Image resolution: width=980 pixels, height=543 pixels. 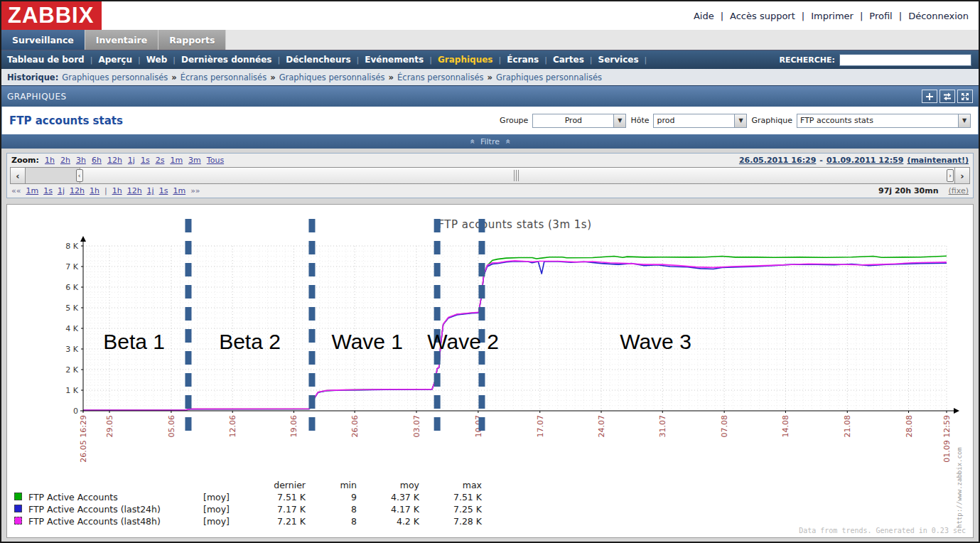 I want to click on x-axis-arrow, so click(x=957, y=411).